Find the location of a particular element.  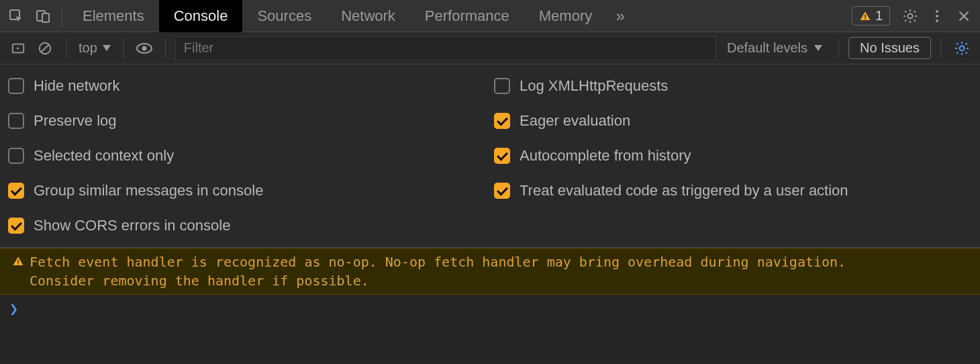

device-toolbar-icon is located at coordinates (43, 16).